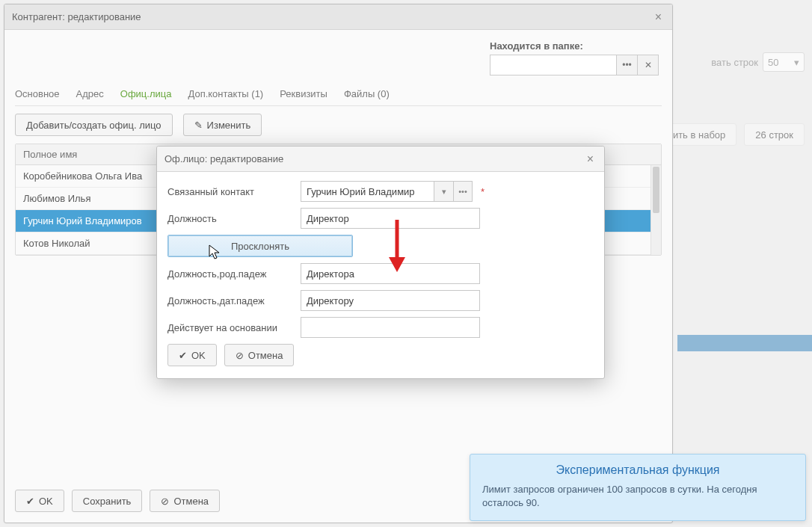 Image resolution: width=812 pixels, height=527 pixels. Describe the element at coordinates (231, 218) in the screenshot. I see `position-label: Должность` at that location.